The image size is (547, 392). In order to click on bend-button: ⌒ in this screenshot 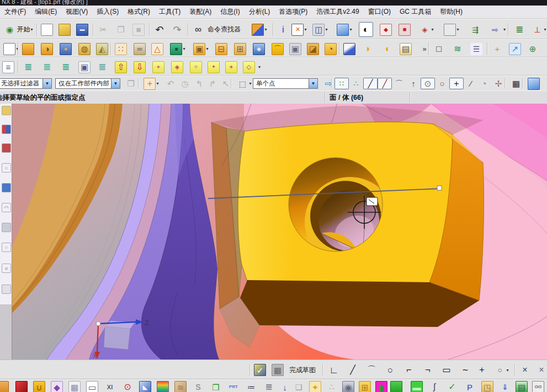, I will do `click(278, 49)`.